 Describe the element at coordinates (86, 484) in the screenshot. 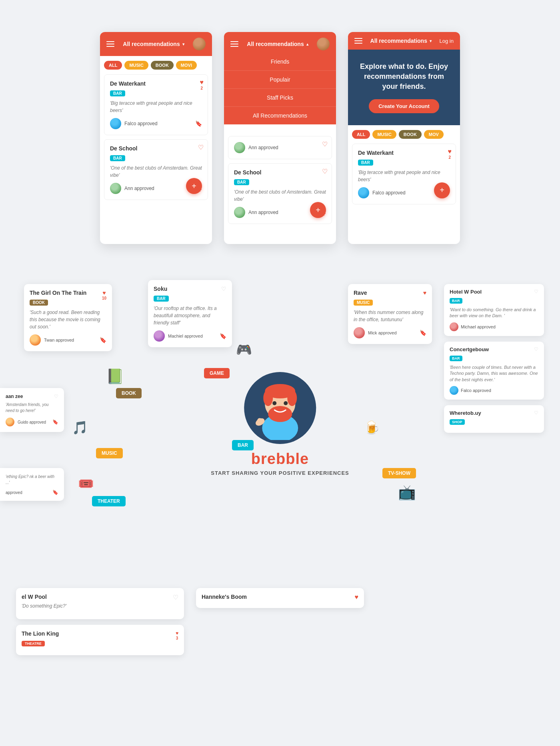

I see `ticket-float-icon: 🎟️` at that location.